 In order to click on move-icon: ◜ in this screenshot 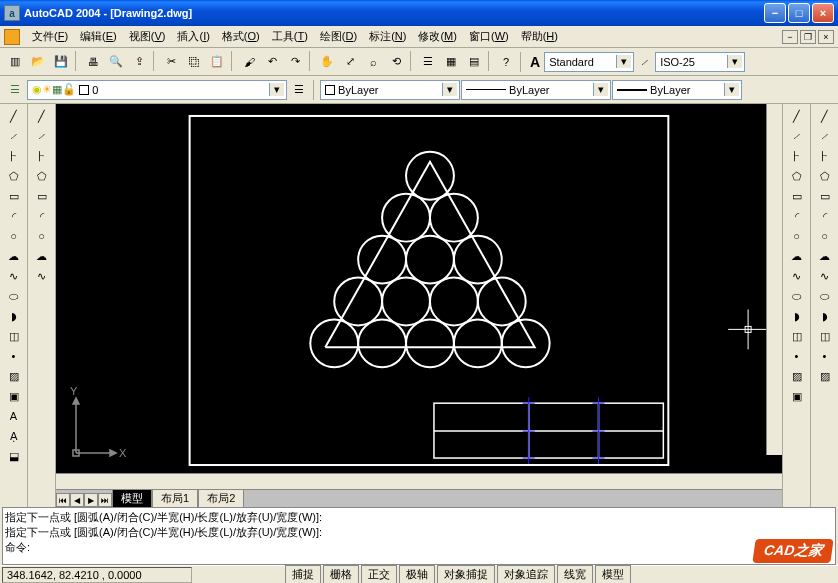, I will do `click(825, 216)`.